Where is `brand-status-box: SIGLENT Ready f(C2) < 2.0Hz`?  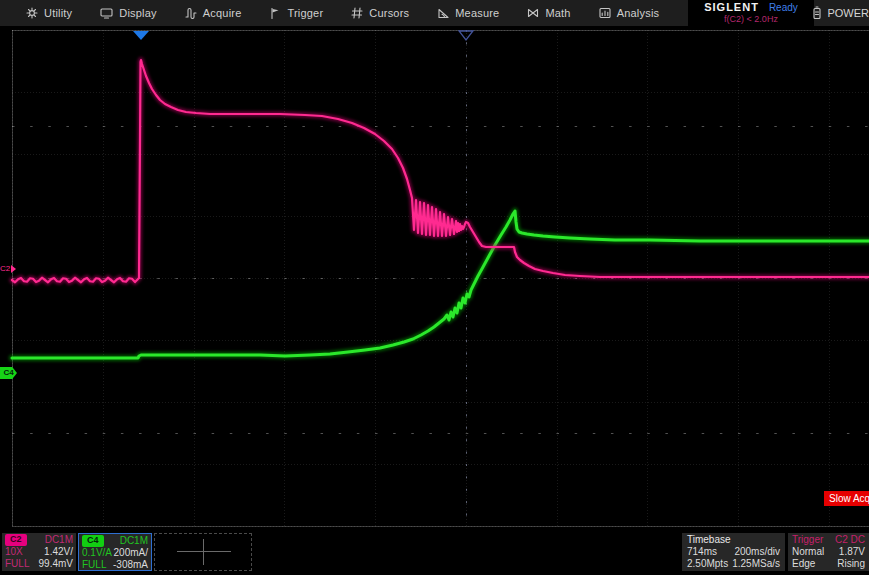
brand-status-box: SIGLENT Ready f(C2) < 2.0Hz is located at coordinates (751, 13).